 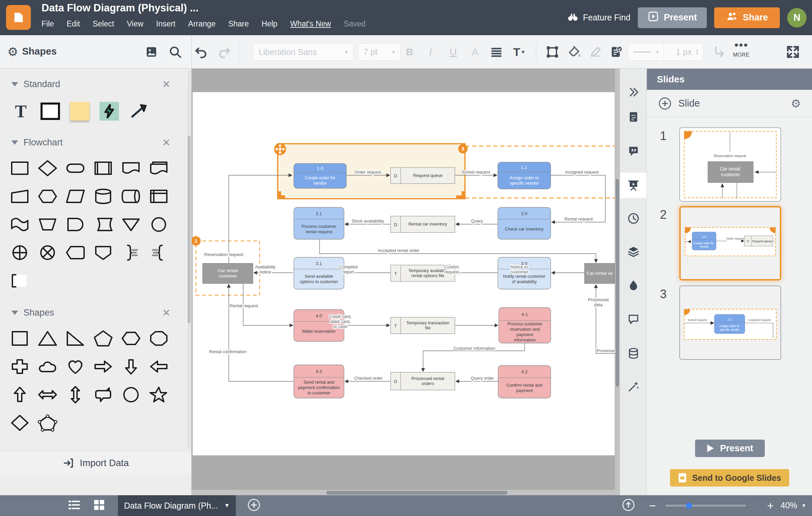 I want to click on shape-octagon, so click(x=159, y=339).